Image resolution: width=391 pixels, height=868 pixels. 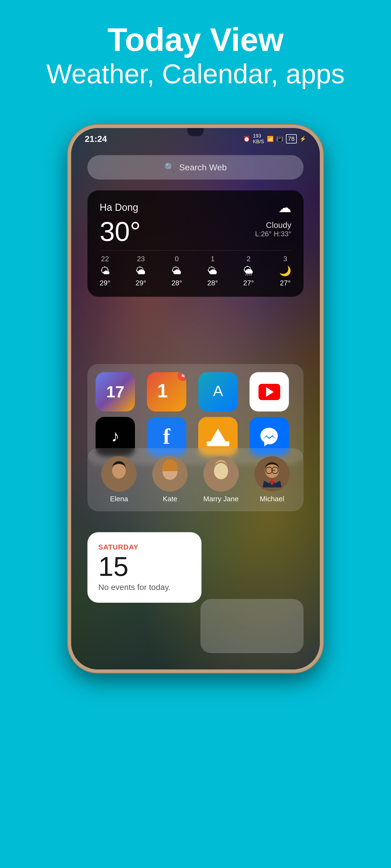 What do you see at coordinates (105, 271) in the screenshot?
I see `forecast-day-0: 22 🌤 29°` at bounding box center [105, 271].